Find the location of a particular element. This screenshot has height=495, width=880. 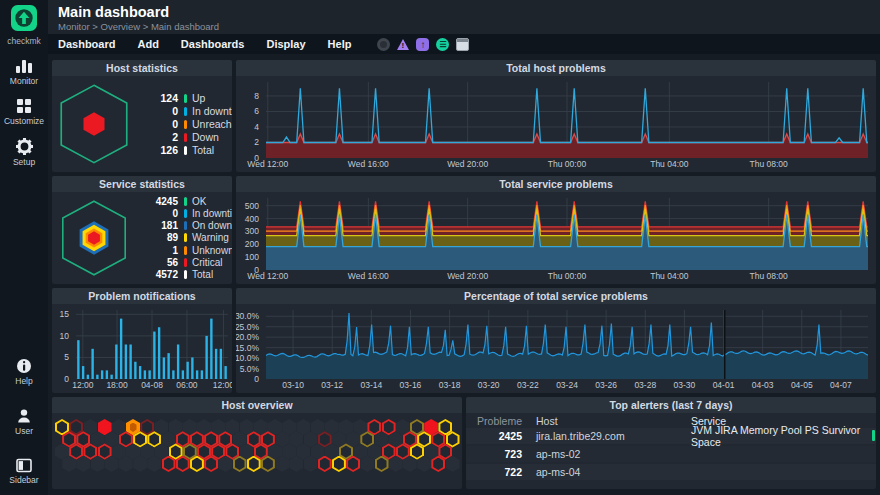

x-tick-label: 03-30 is located at coordinates (685, 385).